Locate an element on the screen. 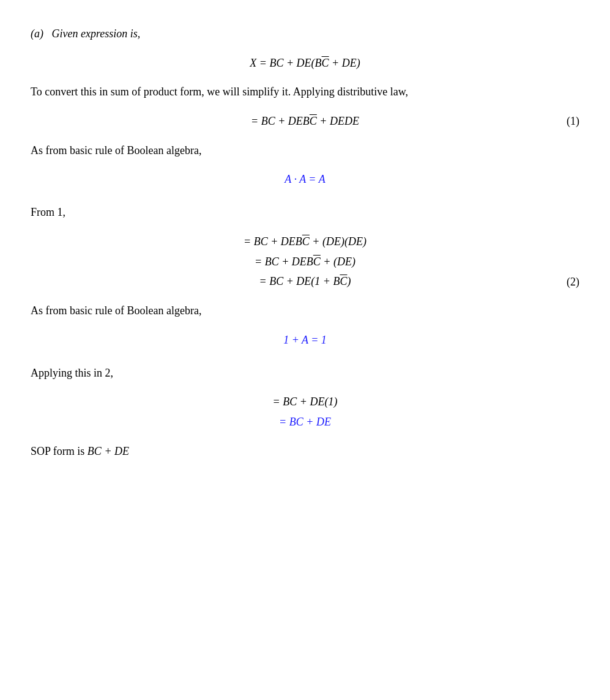 The height and width of the screenshot is (700, 610). part-label: (a) Given expression is, is located at coordinates (86, 34).